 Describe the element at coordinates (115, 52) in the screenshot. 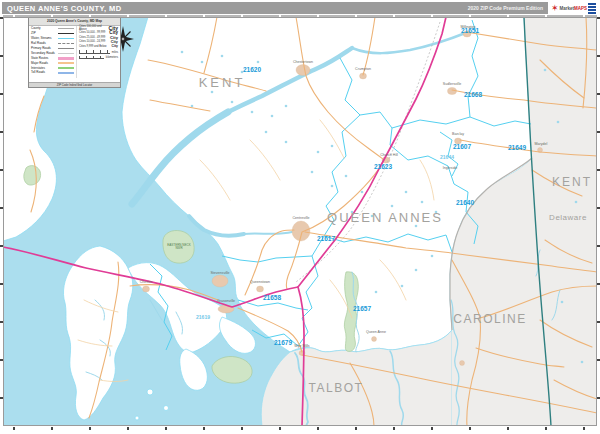

I see `scale-label: miles` at that location.